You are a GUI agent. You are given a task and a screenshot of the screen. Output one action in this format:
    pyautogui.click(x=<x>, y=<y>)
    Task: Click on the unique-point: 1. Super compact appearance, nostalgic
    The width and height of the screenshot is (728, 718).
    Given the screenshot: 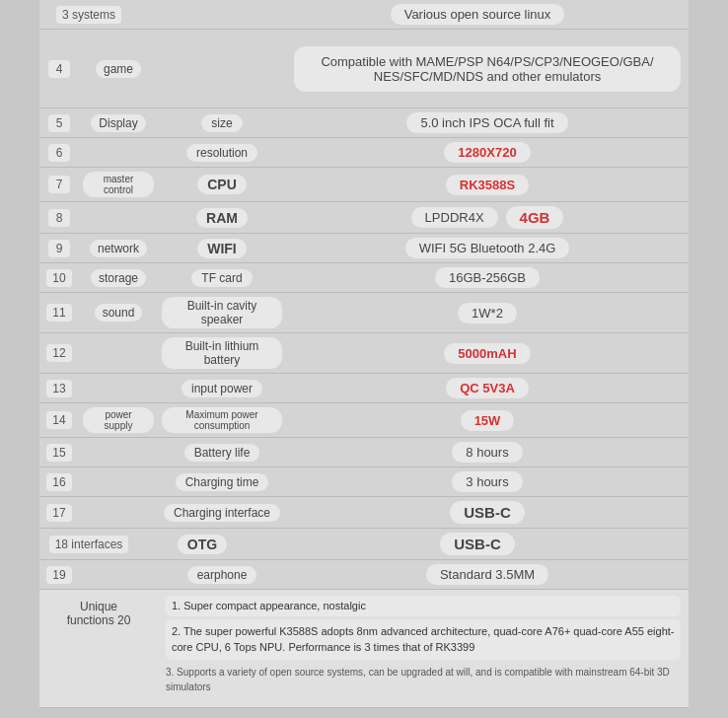 What is the action you would take?
    pyautogui.click(x=423, y=606)
    